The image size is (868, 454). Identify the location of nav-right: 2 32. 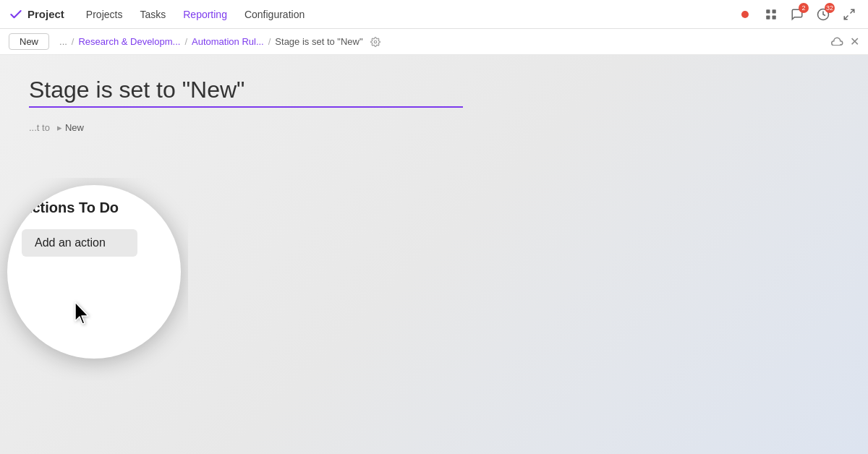
(797, 14).